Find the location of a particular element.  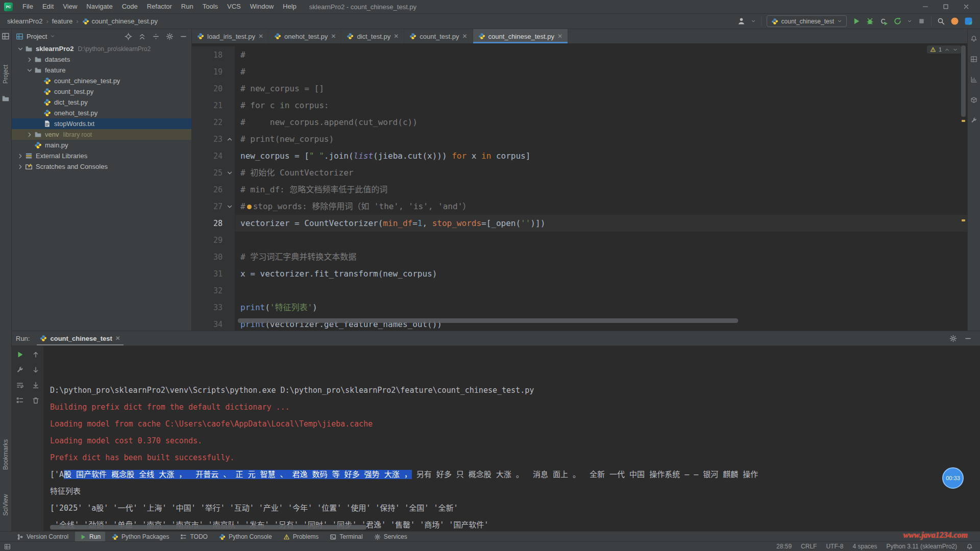

tree-item-count-test-py: count_test.py is located at coordinates (102, 92).